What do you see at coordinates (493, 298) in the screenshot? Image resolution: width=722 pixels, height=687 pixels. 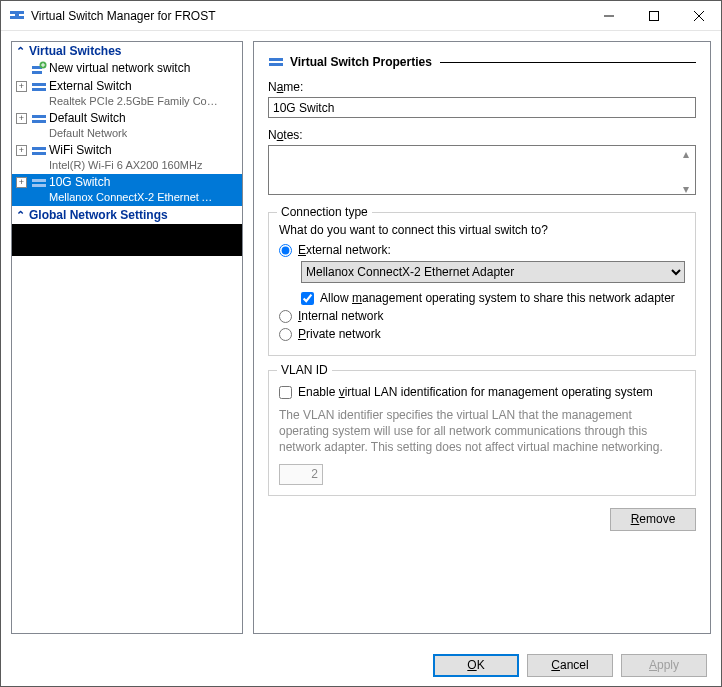 I see `allow-management-checkbox: Allow management operating system to sha…` at bounding box center [493, 298].